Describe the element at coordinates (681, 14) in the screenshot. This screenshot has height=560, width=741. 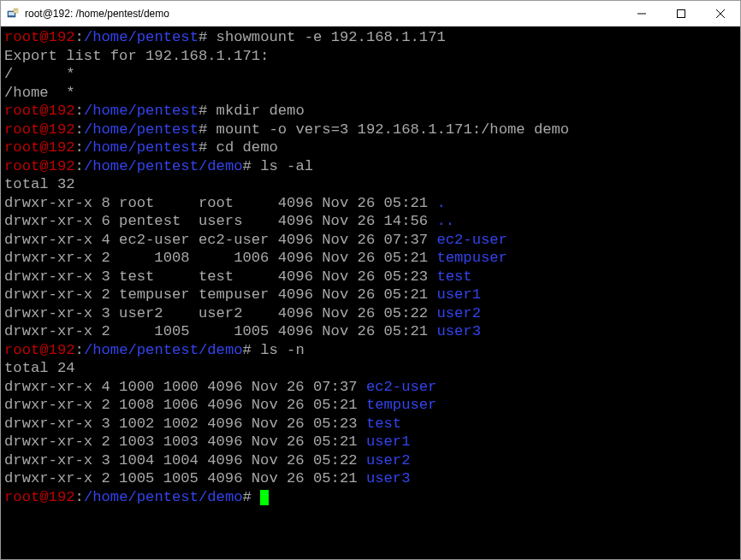
I see `maximize-button` at that location.